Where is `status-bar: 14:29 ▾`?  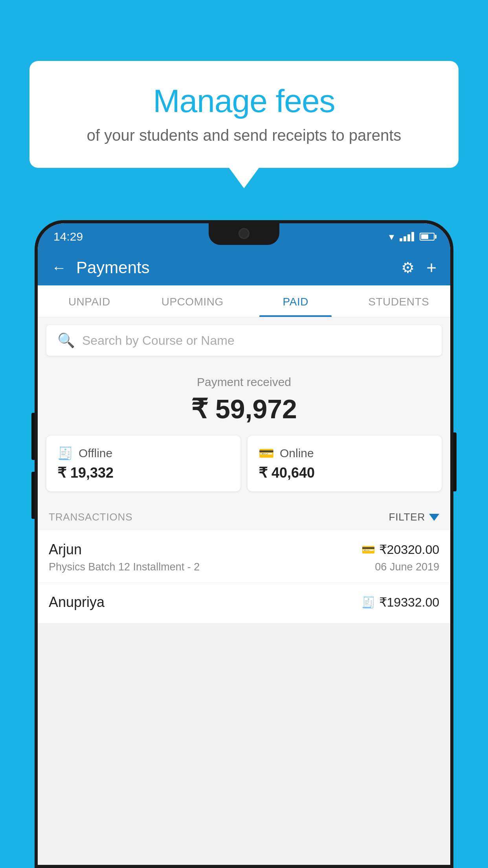
status-bar: 14:29 ▾ is located at coordinates (244, 237).